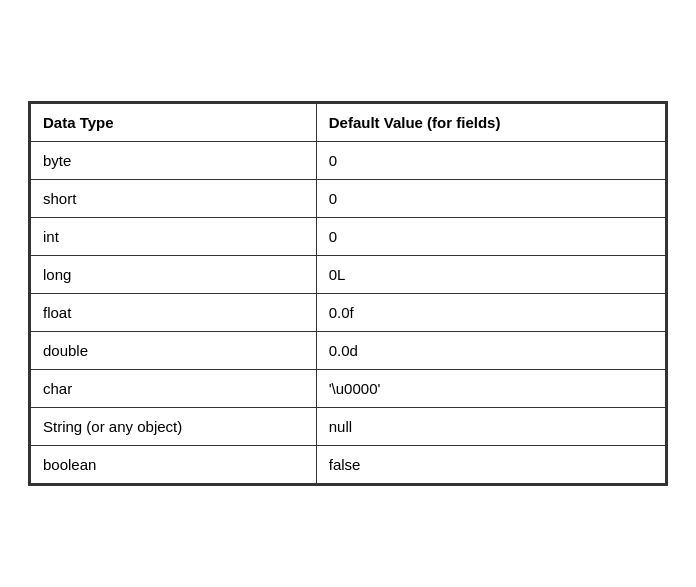  What do you see at coordinates (174, 275) in the screenshot?
I see `cell-type: long` at bounding box center [174, 275].